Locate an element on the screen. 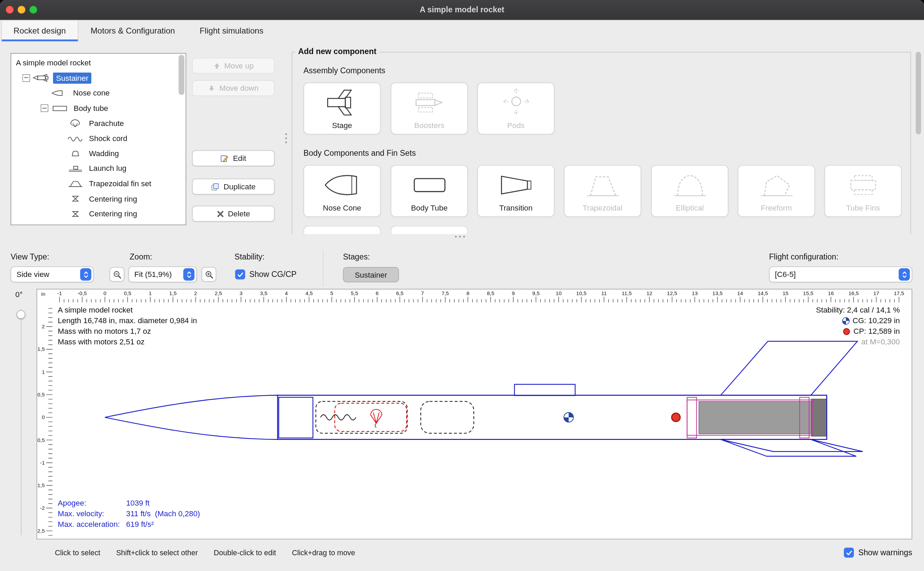 The image size is (924, 571). tree-item-sustainer: Sustainer is located at coordinates (99, 78).